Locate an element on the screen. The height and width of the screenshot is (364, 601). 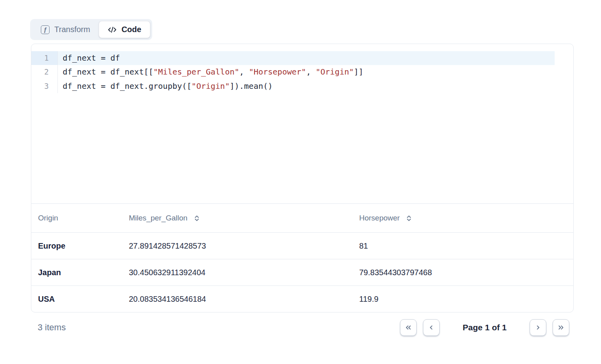
code-token: ]).mean() is located at coordinates (251, 86).